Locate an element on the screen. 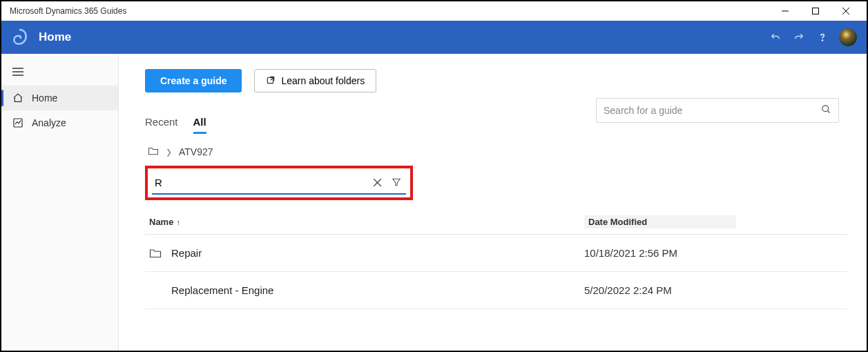  folder-filter-input is located at coordinates (260, 182).